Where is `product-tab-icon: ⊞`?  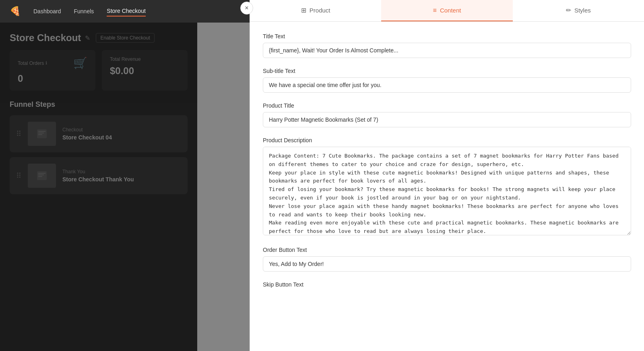
product-tab-icon: ⊞ is located at coordinates (303, 10).